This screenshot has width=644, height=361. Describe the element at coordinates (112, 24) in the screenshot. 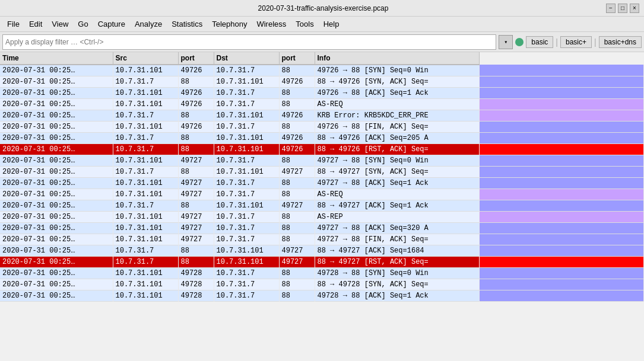

I see `menu-item-capture: Capture` at that location.